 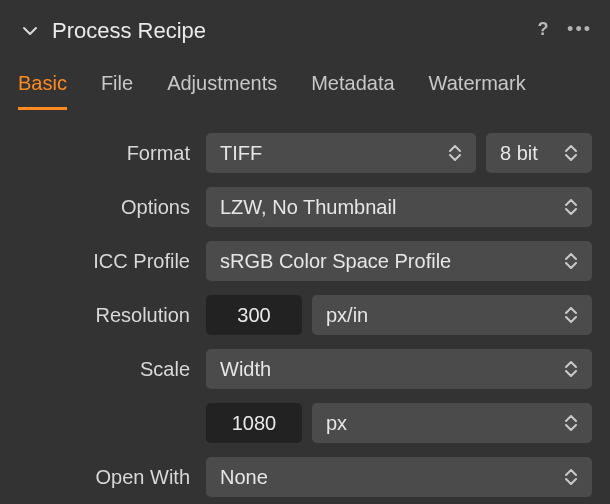 I want to click on tab-metadata: Metadata, so click(x=352, y=88).